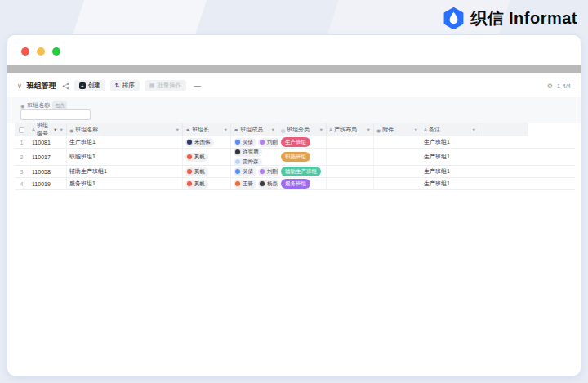  I want to click on select-all-checkbox, so click(21, 131).